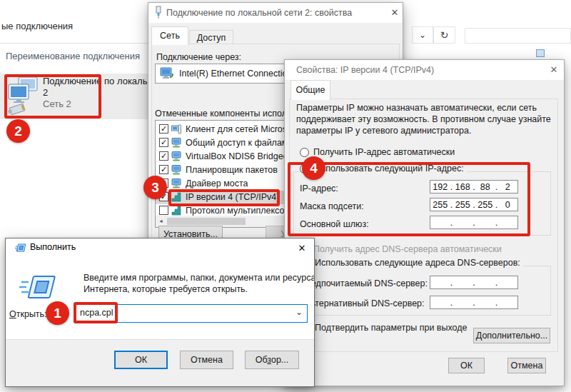 The height and width of the screenshot is (392, 571). Describe the element at coordinates (423, 35) in the screenshot. I see `toolbar-expand-button: ⌄` at that location.